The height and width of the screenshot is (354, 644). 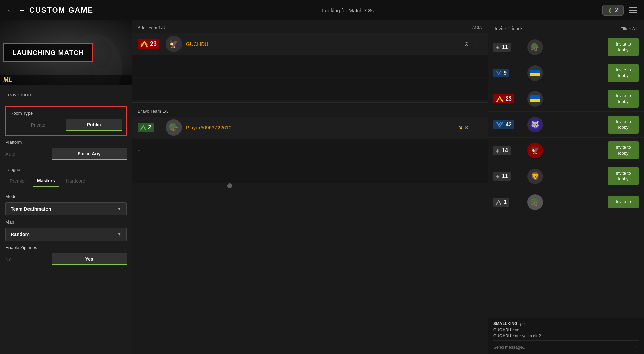 What do you see at coordinates (566, 324) in the screenshot?
I see `chat-message: SMALLKING: go` at bounding box center [566, 324].